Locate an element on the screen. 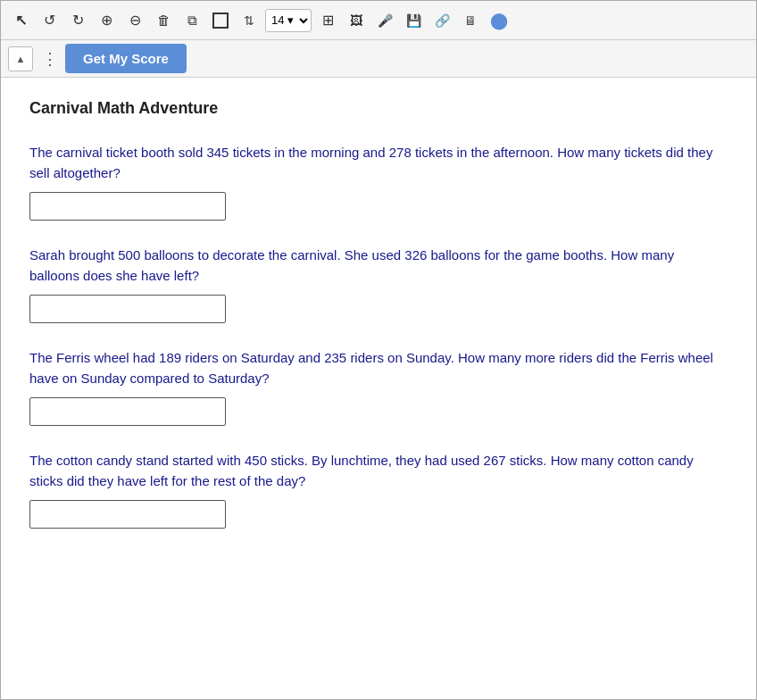 This screenshot has width=757, height=700. mic-button: 🎤 is located at coordinates (385, 21).